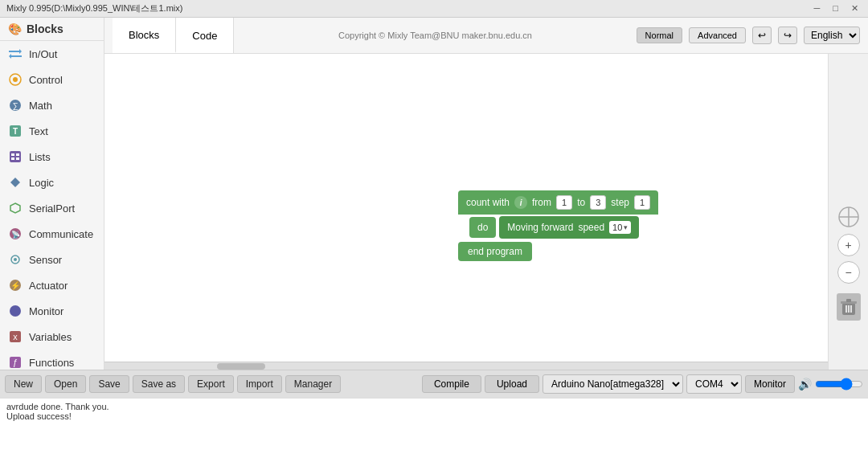  I want to click on new-button: New, so click(23, 384).